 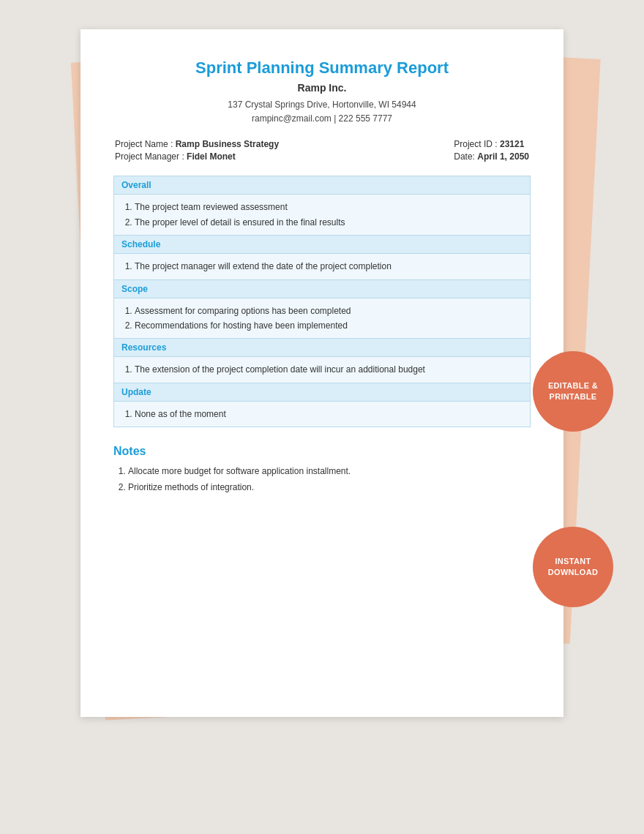 What do you see at coordinates (227, 144) in the screenshot?
I see `project-name-value: Ramp Business Strategy` at bounding box center [227, 144].